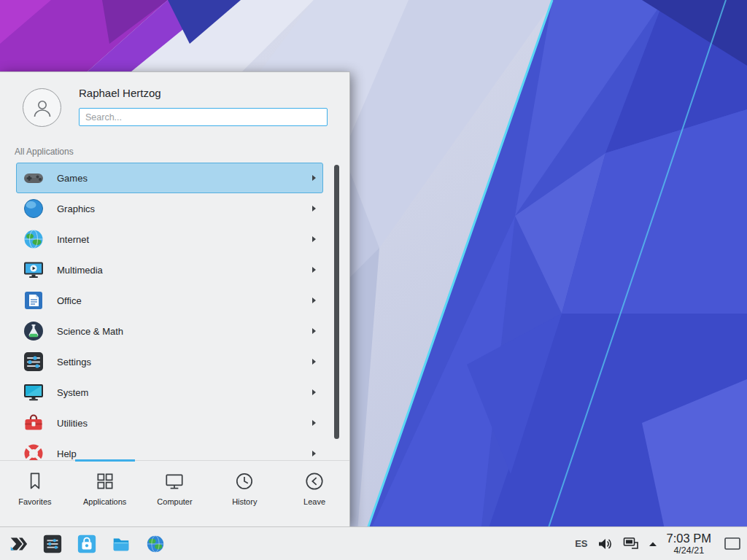  Describe the element at coordinates (689, 543) in the screenshot. I see `digital-clock: 7:03 PM 4/24/21` at that location.